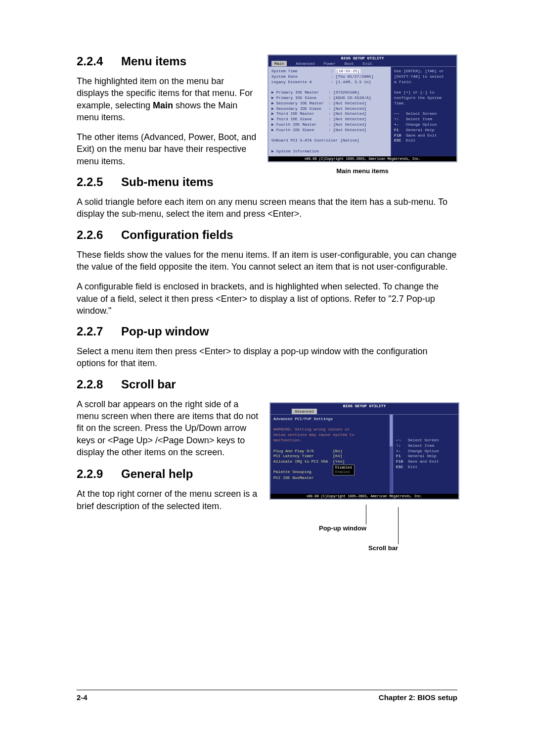 This screenshot has width=534, height=756. What do you see at coordinates (168, 500) in the screenshot?
I see `p-229: At the top right corner of the menu scre…` at bounding box center [168, 500].